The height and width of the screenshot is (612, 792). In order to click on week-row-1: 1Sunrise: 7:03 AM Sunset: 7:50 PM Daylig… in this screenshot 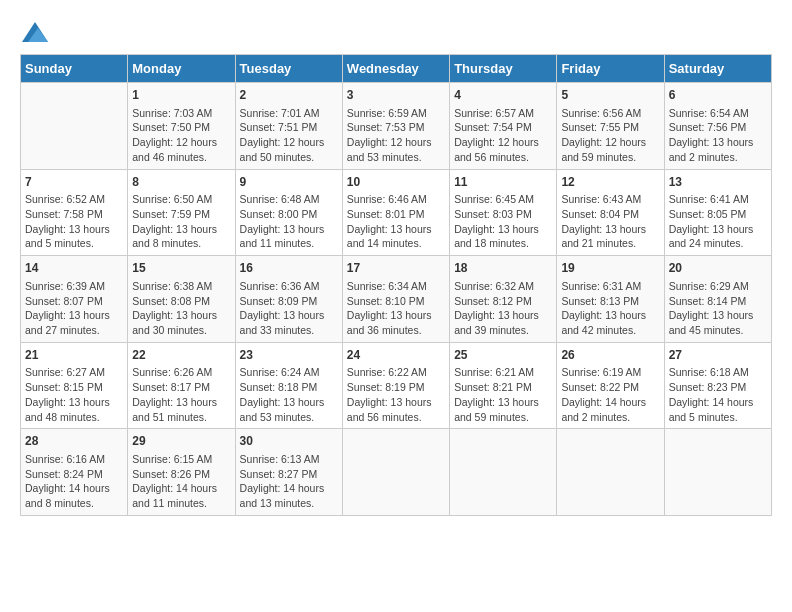, I will do `click(396, 126)`.